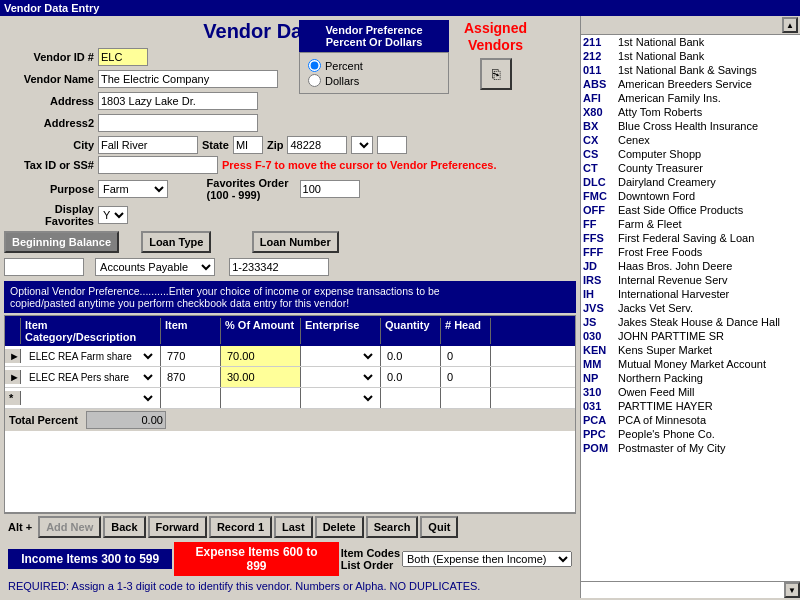 This screenshot has width=800, height=600. Describe the element at coordinates (410, 377) in the screenshot. I see `row2-qty-input` at that location.